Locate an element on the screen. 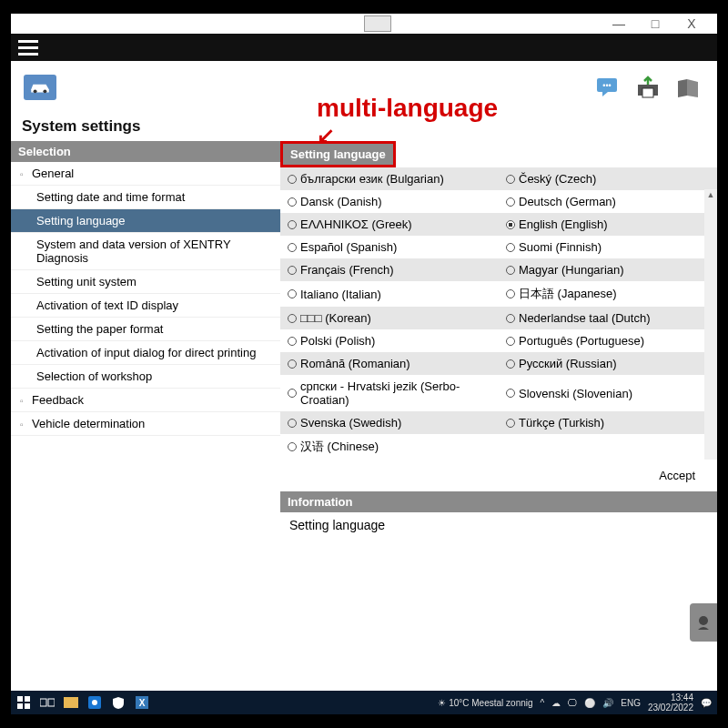 This screenshot has height=728, width=728. tray-monitor-icon: 🖵 is located at coordinates (572, 703).